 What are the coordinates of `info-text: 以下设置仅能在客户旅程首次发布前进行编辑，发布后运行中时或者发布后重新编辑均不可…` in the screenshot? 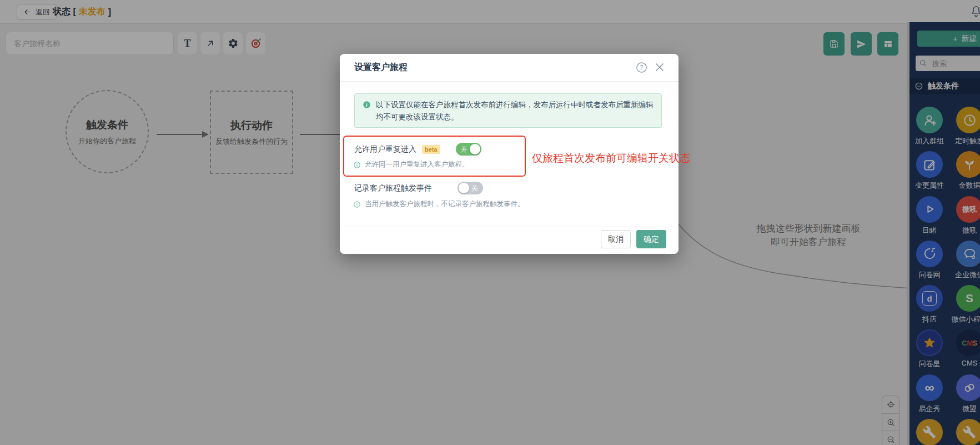 It's located at (515, 111).